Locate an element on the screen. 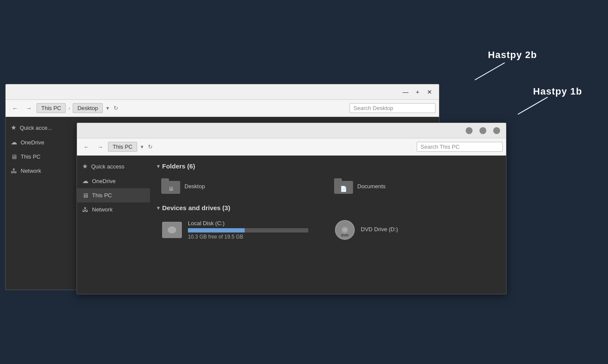  star-icon: ★ is located at coordinates (14, 128).